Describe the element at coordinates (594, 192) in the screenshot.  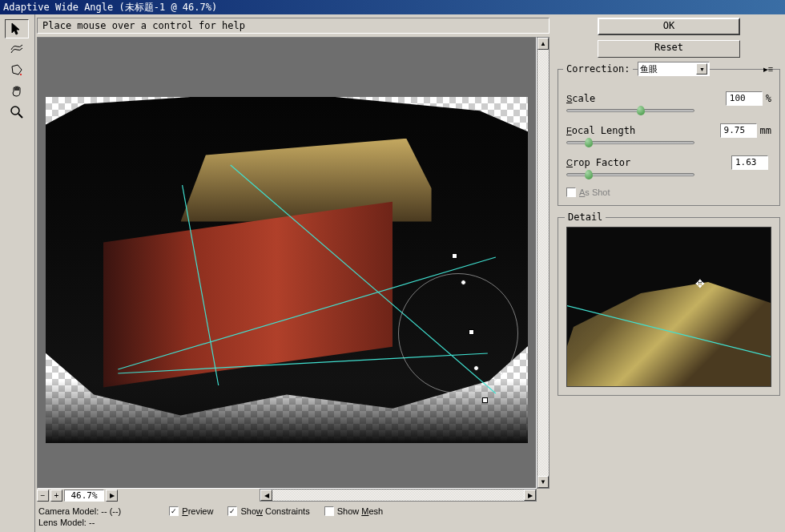
I see `as-shot-label: As Shot` at that location.